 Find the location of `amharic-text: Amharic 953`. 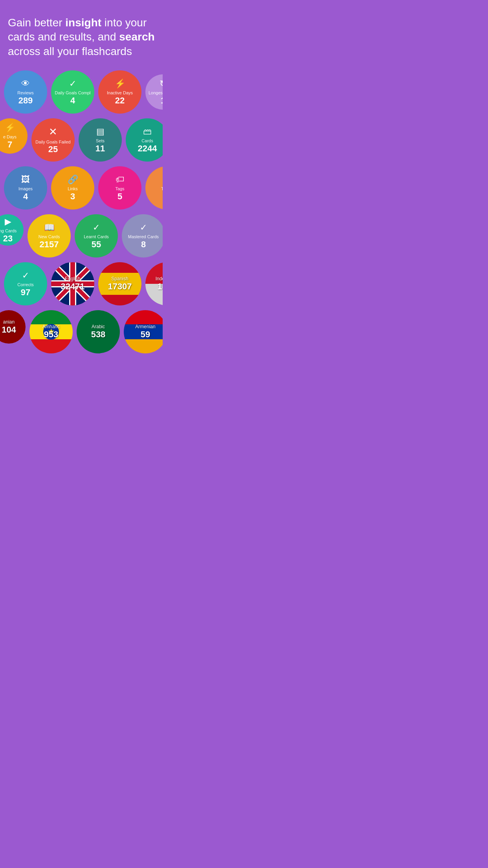

amharic-text: Amharic 953 is located at coordinates (51, 332).